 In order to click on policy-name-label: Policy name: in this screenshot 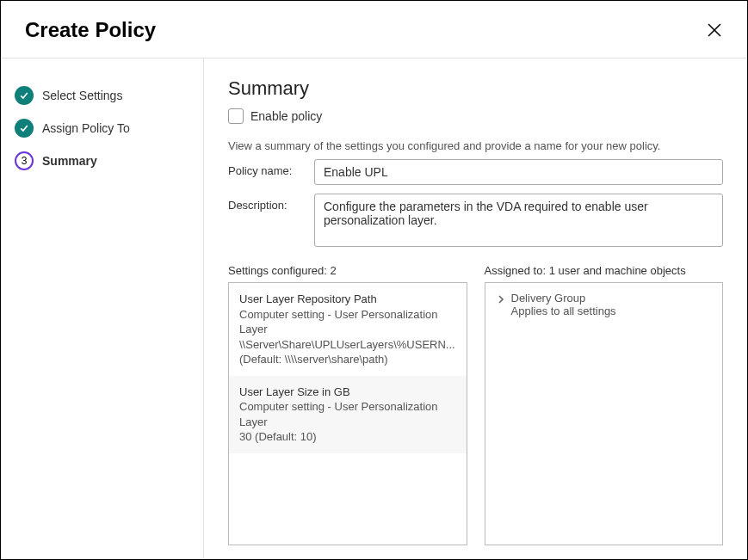, I will do `click(266, 169)`.